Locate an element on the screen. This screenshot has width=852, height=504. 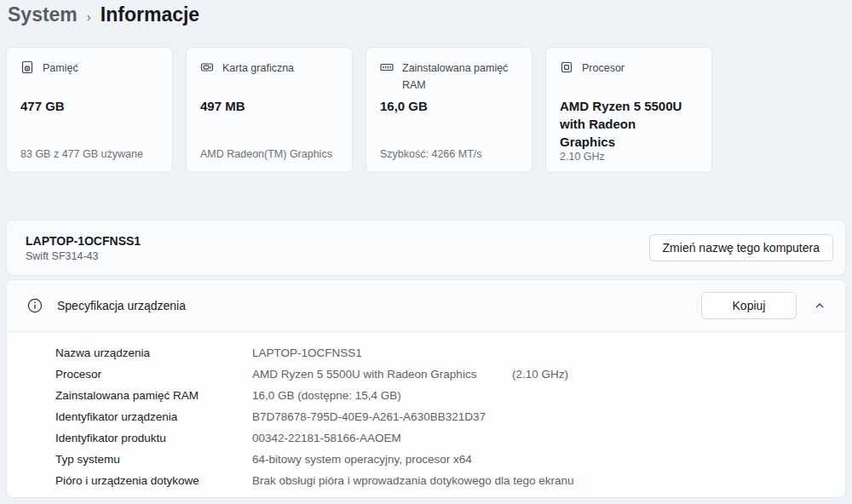
spec-row-installed-ram: Zainstalowana pamięć RAM 16,0 GB (dostęp… is located at coordinates (450, 400).